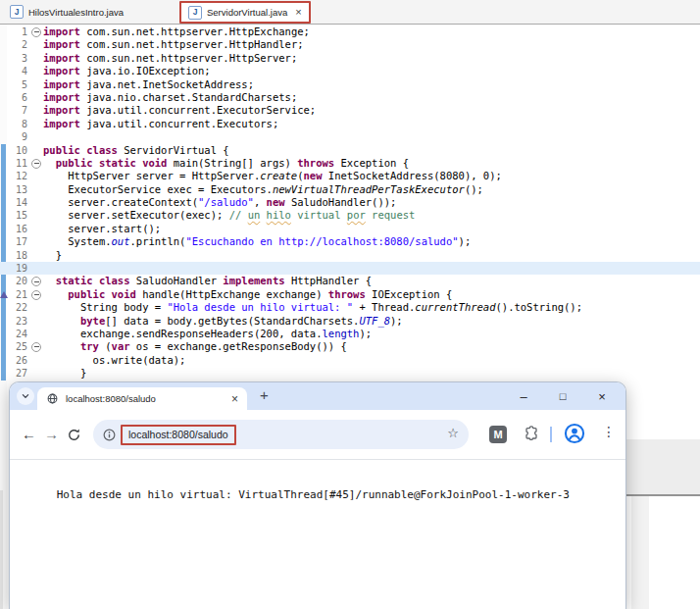 Image resolution: width=700 pixels, height=609 pixels. Describe the element at coordinates (350, 45) in the screenshot. I see `code-line: 2import com.sun.net.httpserver.HttpHandl…` at that location.